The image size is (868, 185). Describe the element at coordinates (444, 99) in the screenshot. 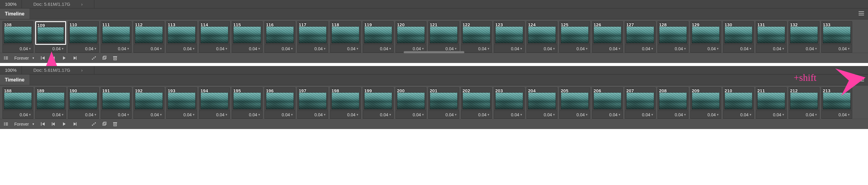

I see `frame-thumbnail: 201` at that location.